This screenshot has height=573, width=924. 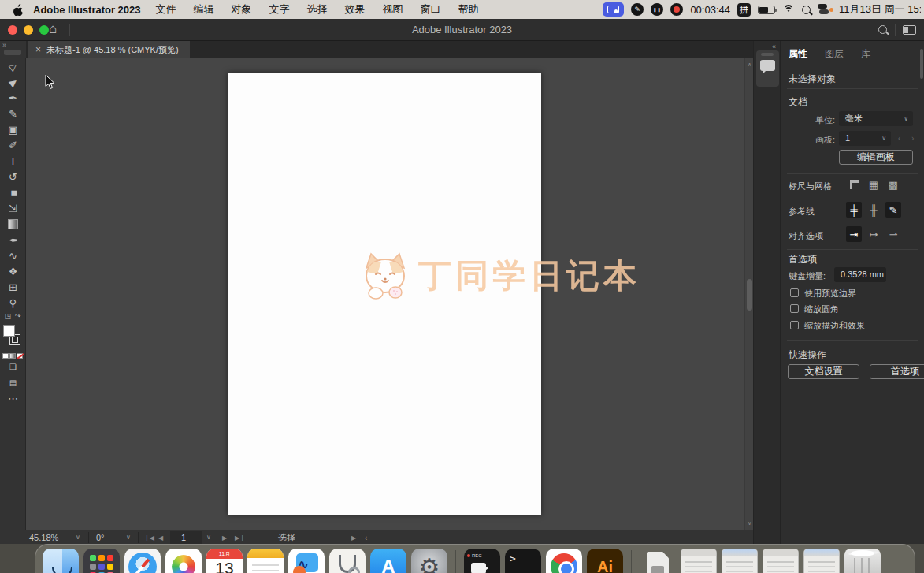 What do you see at coordinates (13, 255) in the screenshot?
I see `shaper-tool: ∿` at bounding box center [13, 255].